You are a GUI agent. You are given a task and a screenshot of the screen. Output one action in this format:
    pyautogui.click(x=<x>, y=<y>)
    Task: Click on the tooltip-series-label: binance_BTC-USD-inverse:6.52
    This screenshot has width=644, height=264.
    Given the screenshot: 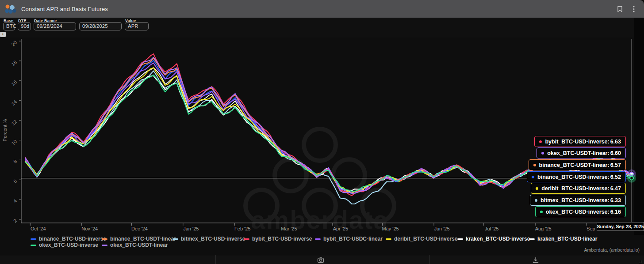 What is the action you would take?
    pyautogui.click(x=579, y=177)
    